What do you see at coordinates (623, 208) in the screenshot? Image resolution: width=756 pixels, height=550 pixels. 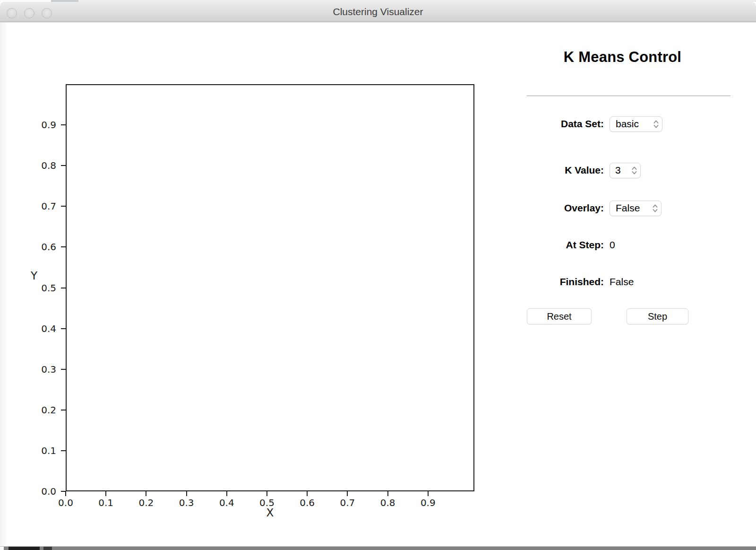 I see `overlay-row: Overlay: False` at bounding box center [623, 208].